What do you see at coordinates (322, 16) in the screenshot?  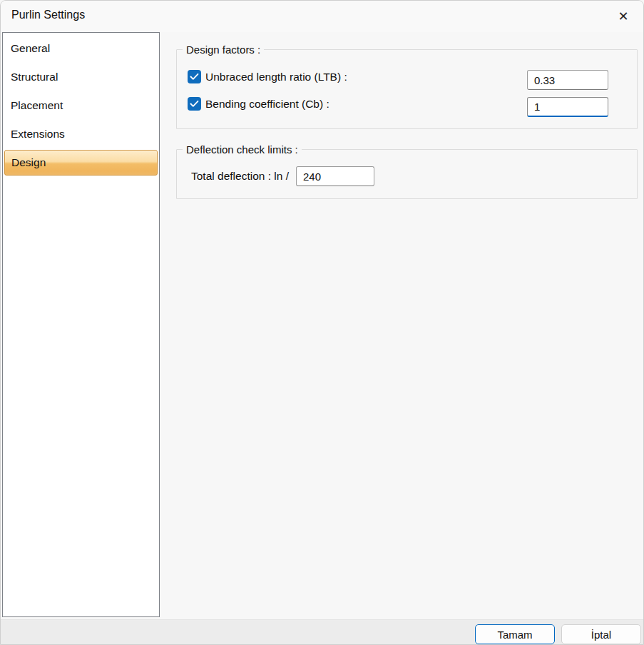 I see `title-bar: Purlin Settings ✕` at bounding box center [322, 16].